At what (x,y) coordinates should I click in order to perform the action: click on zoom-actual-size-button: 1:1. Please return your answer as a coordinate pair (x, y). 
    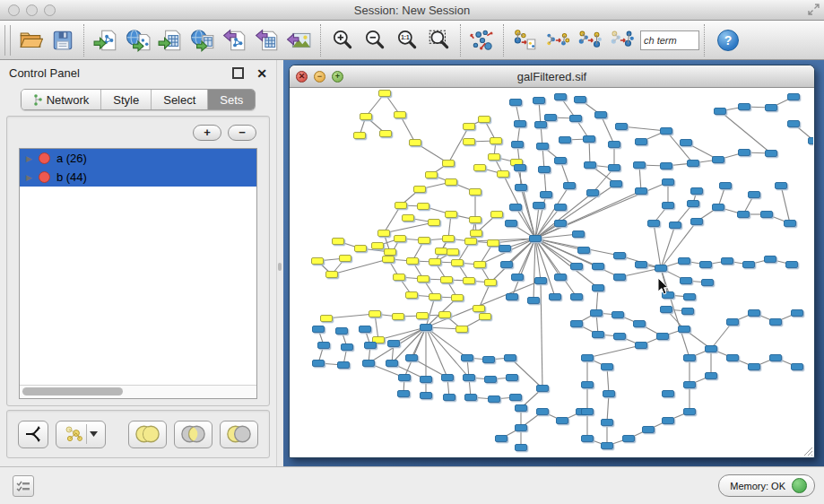
    Looking at the image, I should click on (407, 40).